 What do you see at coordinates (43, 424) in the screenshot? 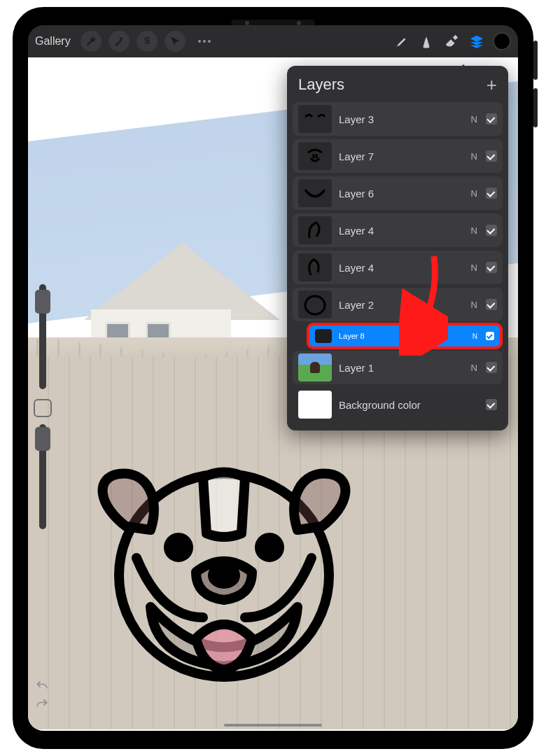
I see `side-panel` at bounding box center [43, 424].